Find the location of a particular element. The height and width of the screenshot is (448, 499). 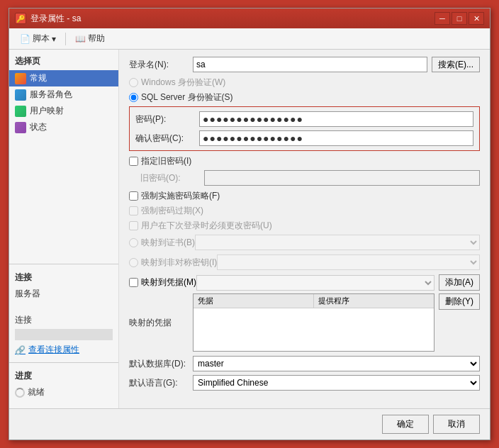

credential-table-area: 凭据 提供程序 删除(Y) is located at coordinates (336, 323).